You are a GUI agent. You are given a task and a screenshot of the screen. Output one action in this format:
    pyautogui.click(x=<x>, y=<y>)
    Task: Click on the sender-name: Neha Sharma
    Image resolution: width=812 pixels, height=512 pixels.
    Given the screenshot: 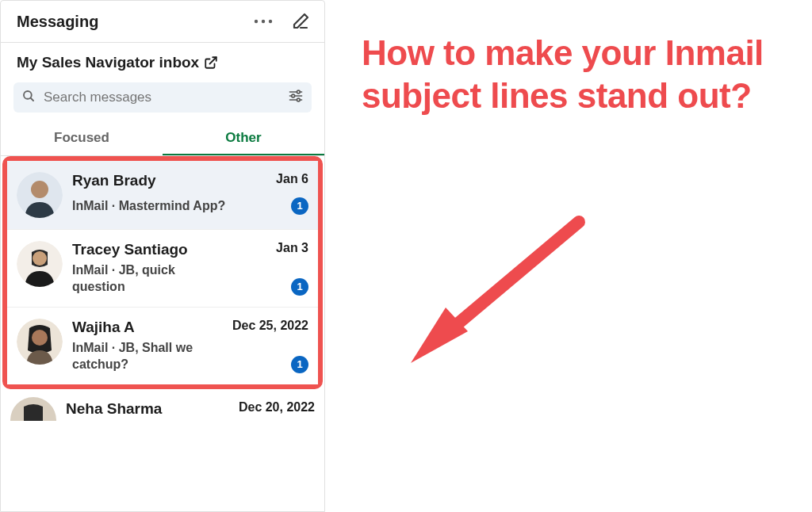 What is the action you would take?
    pyautogui.click(x=114, y=409)
    